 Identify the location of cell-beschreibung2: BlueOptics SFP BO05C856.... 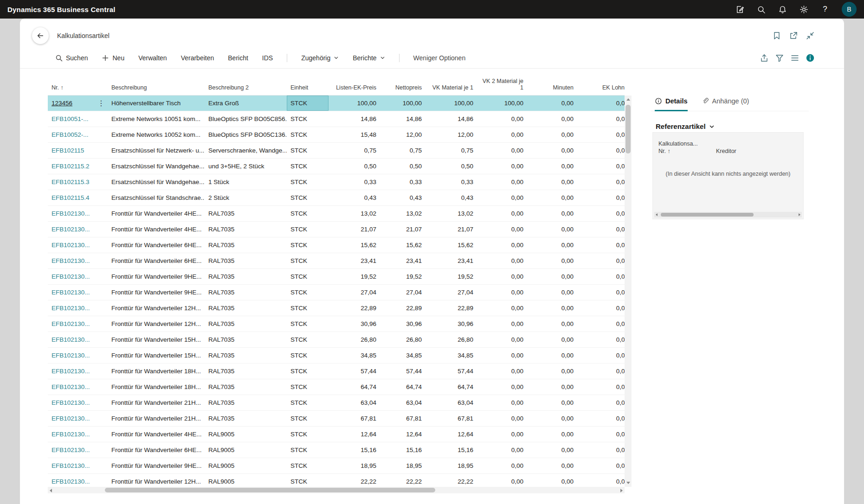
(246, 119).